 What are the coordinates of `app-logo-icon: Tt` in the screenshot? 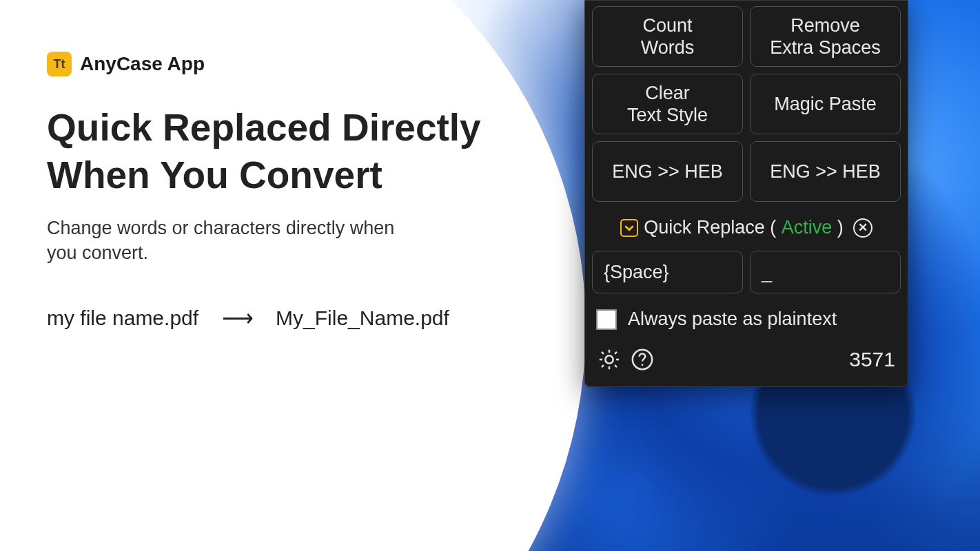 It's located at (59, 64).